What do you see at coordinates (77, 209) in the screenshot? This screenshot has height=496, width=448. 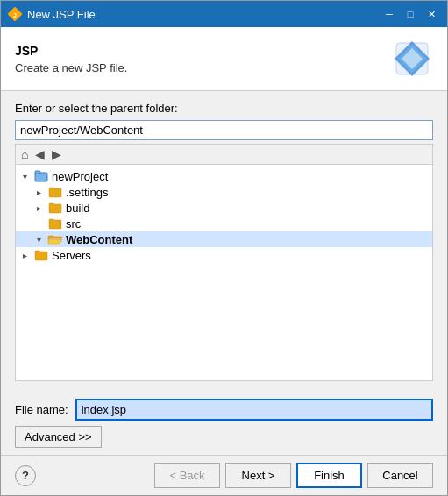 I see `tree-item-label: build` at bounding box center [77, 209].